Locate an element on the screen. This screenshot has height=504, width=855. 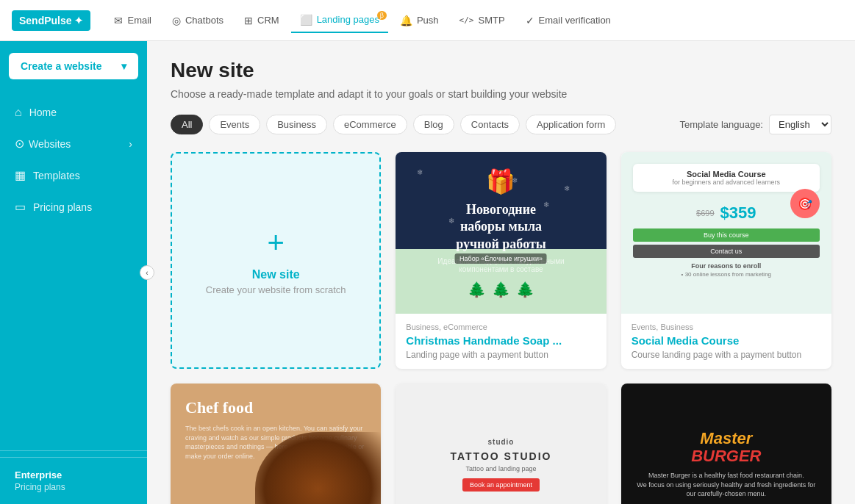
page-title: New site is located at coordinates (501, 71).